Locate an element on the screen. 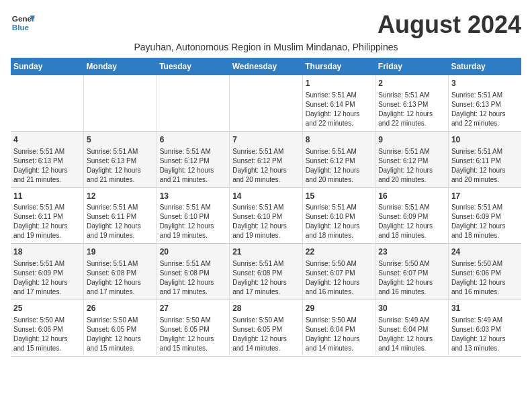 The image size is (532, 411). day-cell: 15Sunrise: 5:51 AM Sunset: 6:10 PM Dayli… is located at coordinates (339, 216).